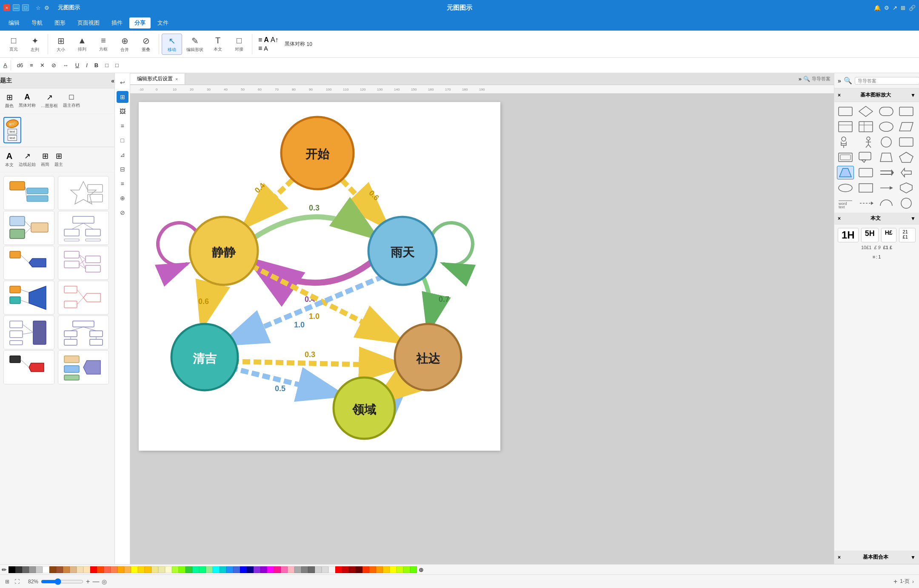 The width and height of the screenshot is (919, 588). What do you see at coordinates (107, 65) in the screenshot?
I see `font-box1: □` at bounding box center [107, 65].